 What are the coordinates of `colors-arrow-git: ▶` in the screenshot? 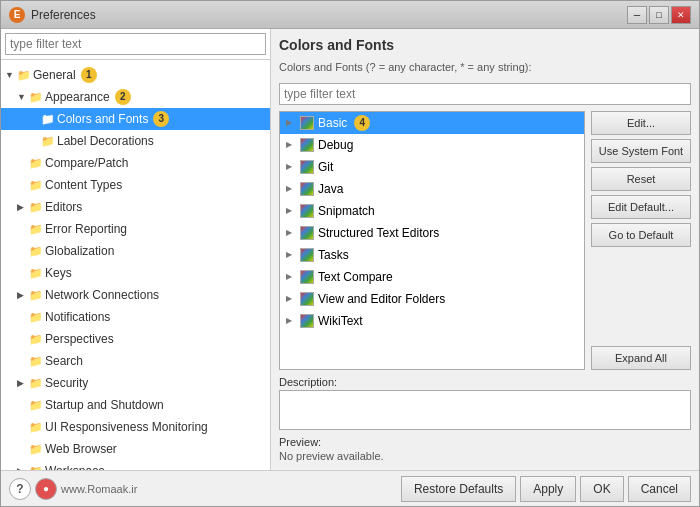 It's located at (291, 167).